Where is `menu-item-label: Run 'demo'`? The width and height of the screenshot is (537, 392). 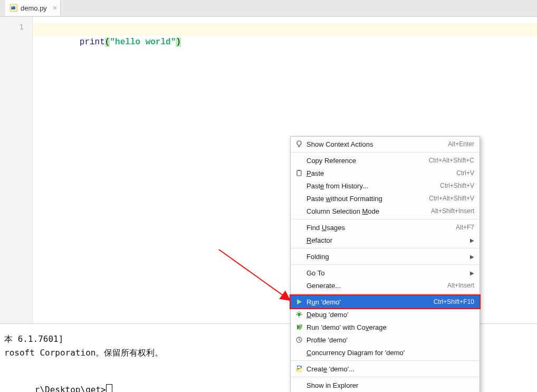 menu-item-label: Run 'demo' is located at coordinates (323, 302).